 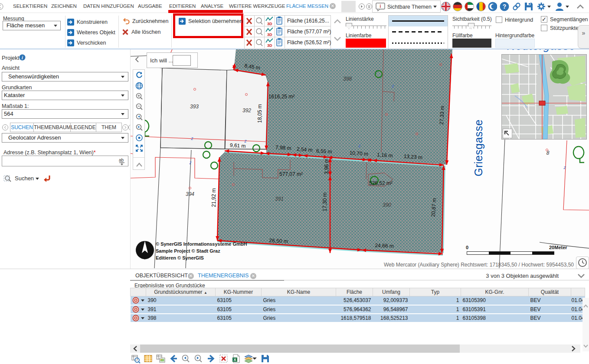 I want to click on menu-item-6: ANALYSE, so click(x=212, y=6).